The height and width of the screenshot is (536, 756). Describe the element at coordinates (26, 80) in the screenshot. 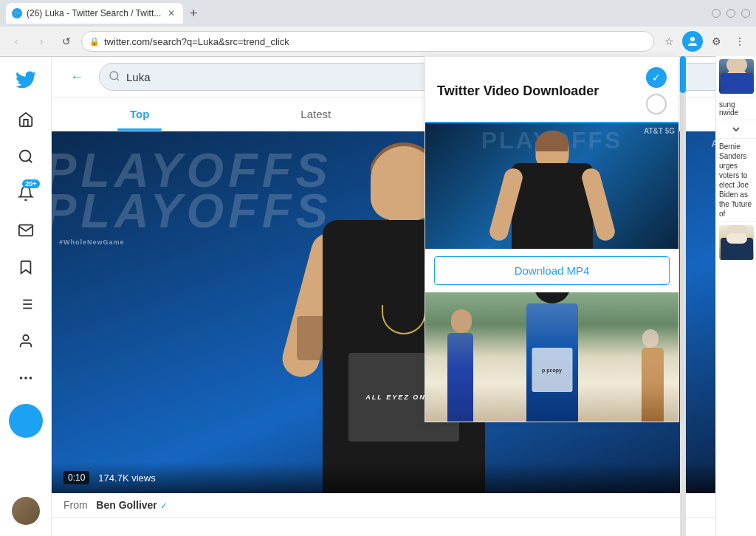

I see `twitter-logo-button` at that location.